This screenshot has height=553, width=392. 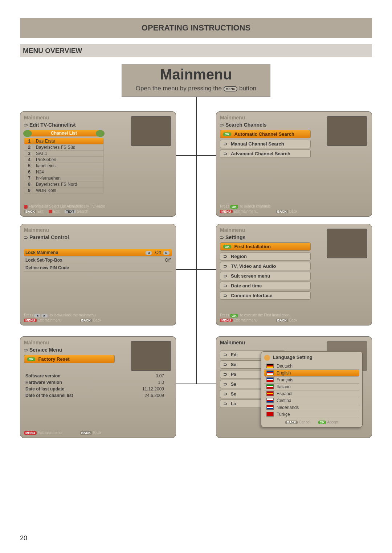 I want to click on mainmenu-subtext: Open the menu by pressing the MENU butto…, so click(x=196, y=89).